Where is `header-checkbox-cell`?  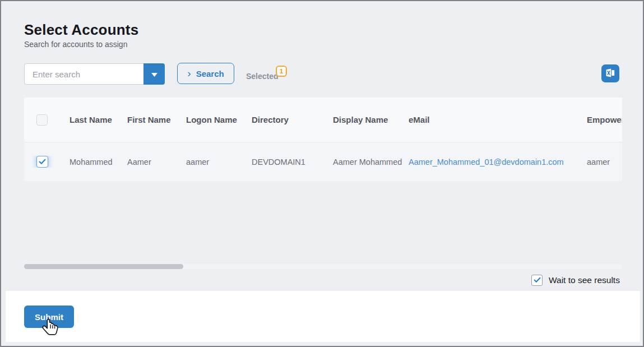
header-checkbox-cell is located at coordinates (47, 120).